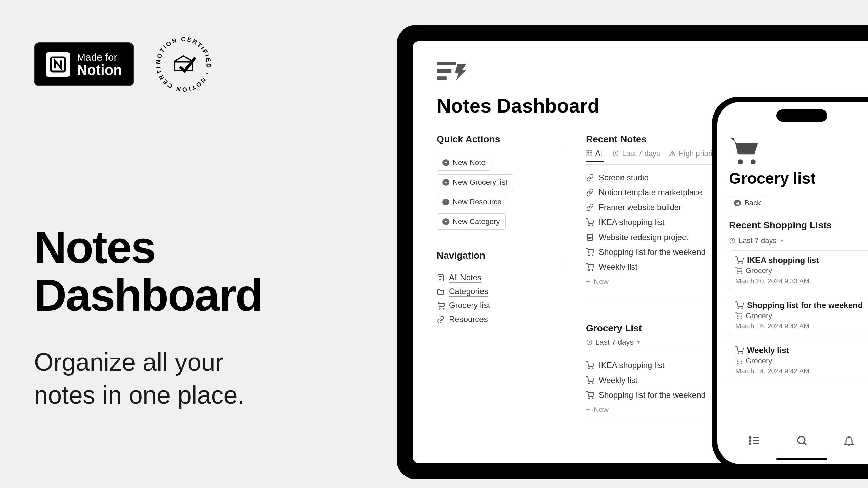  I want to click on search-icon, so click(802, 441).